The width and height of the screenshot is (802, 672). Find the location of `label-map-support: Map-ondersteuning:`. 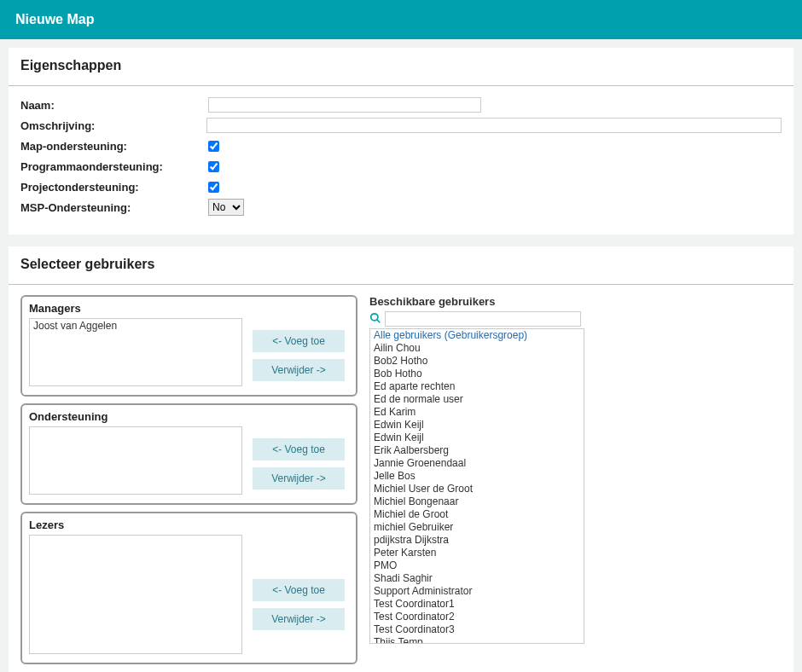

label-map-support: Map-ondersteuning: is located at coordinates (114, 147).